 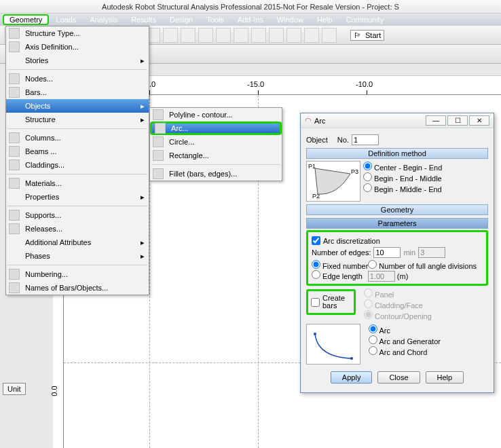 I want to click on geometry-menu-item: Stories▸, so click(x=77, y=60).